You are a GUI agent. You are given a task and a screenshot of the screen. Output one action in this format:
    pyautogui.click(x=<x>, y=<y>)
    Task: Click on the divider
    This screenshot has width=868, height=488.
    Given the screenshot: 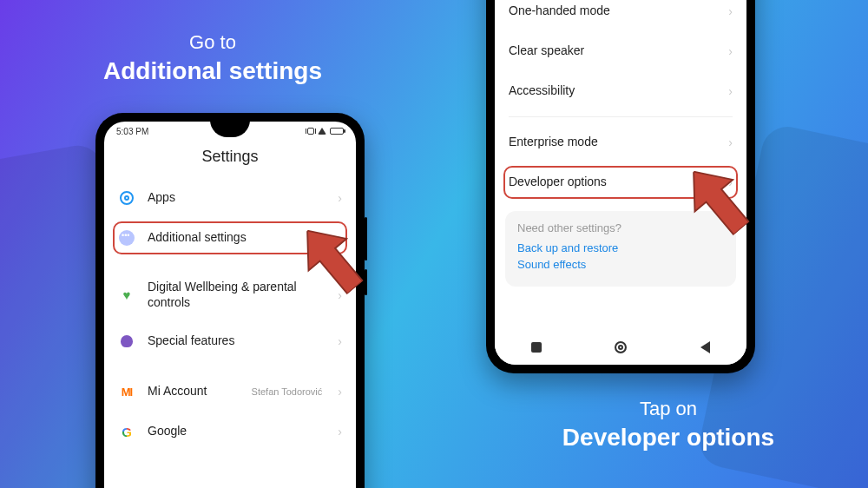 What is the action you would take?
    pyautogui.click(x=621, y=116)
    